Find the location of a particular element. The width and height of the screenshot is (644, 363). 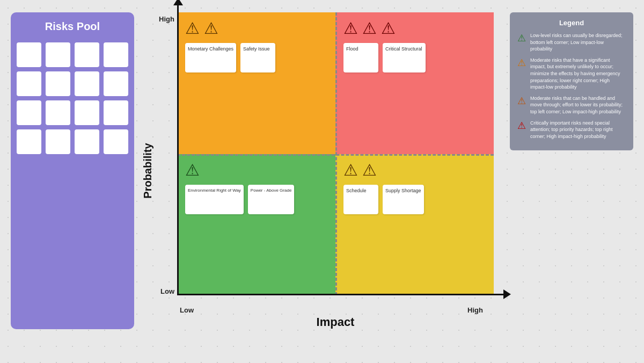

bottom-left-cards: Environmental Right of Way Power - Above… is located at coordinates (257, 200).